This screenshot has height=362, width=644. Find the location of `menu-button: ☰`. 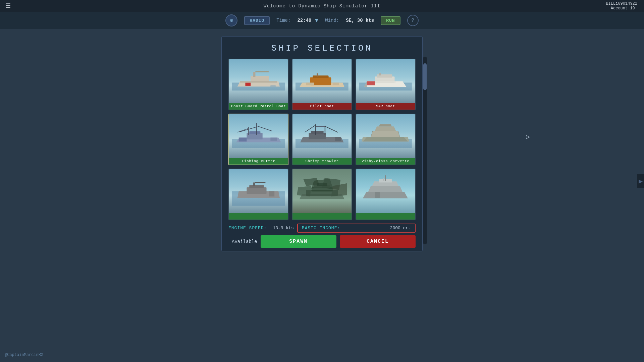

menu-button: ☰ is located at coordinates (8, 6).